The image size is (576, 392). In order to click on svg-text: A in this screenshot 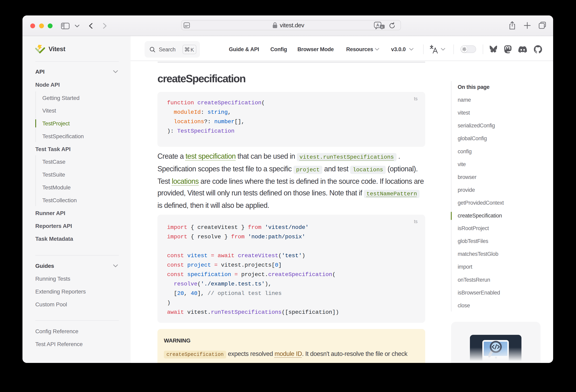, I will do `click(378, 25)`.